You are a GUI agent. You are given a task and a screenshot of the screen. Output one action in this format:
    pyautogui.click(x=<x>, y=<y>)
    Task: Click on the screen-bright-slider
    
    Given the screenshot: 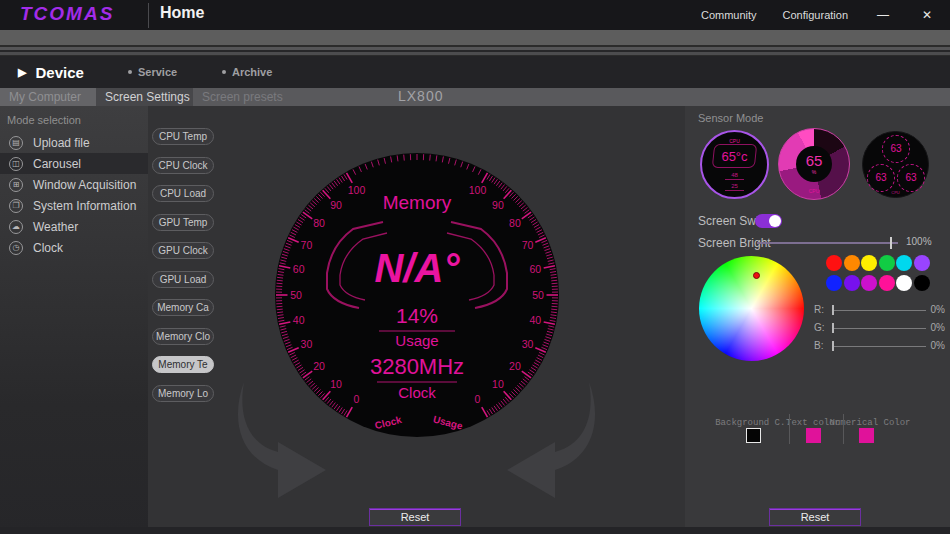 What is the action you would take?
    pyautogui.click(x=828, y=243)
    